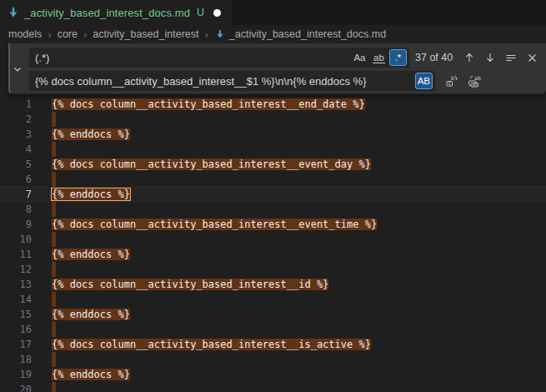 This screenshot has width=546, height=392. I want to click on code-line: 16, so click(273, 329).